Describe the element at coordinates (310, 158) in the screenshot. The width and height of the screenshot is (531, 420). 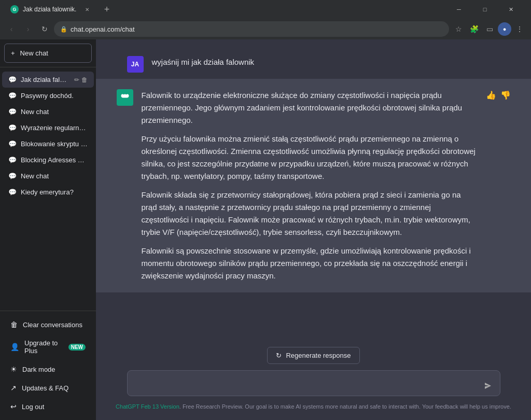
I see `assistant-para-2: Przy użyciu falownika można zmienić stał…` at that location.